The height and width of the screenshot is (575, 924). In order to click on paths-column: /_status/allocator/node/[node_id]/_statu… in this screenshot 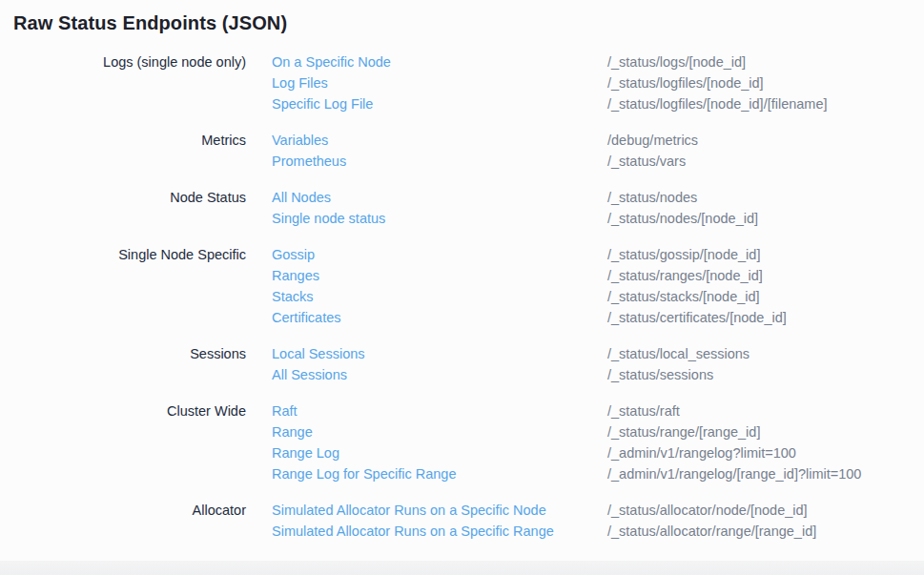, I will do `click(766, 521)`.